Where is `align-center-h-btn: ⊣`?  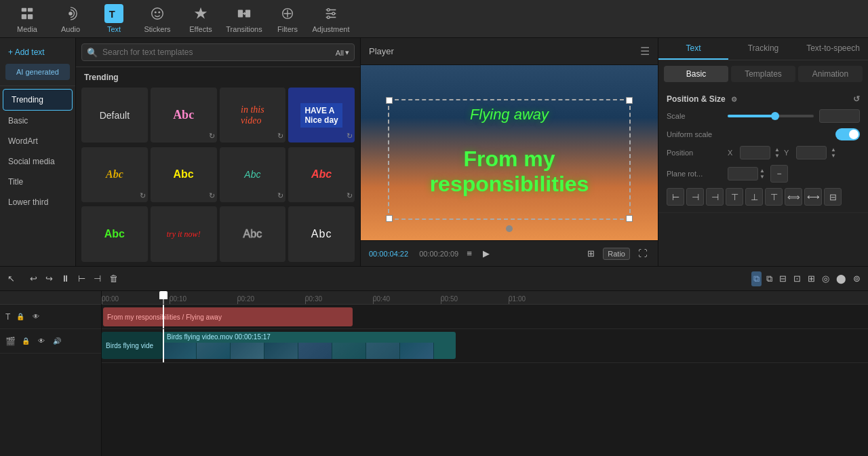 align-center-h-btn: ⊣ is located at coordinates (695, 197).